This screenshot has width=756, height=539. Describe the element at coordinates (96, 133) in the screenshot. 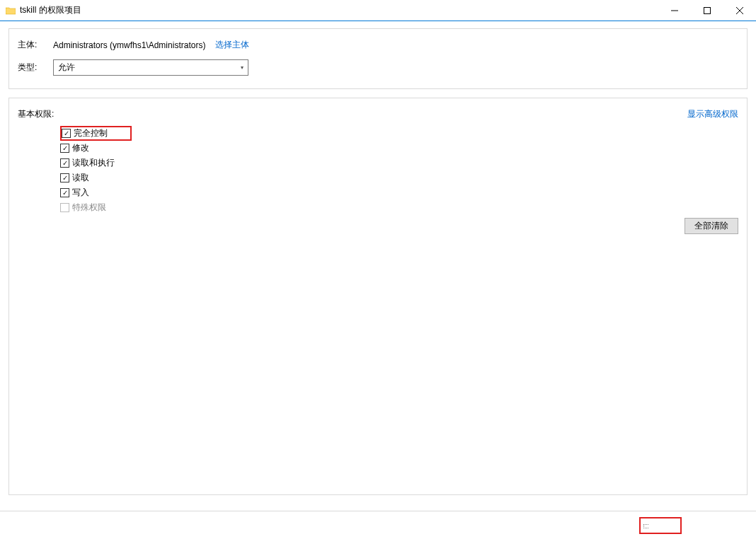

I see `highlight-full-control: 完全控制` at that location.